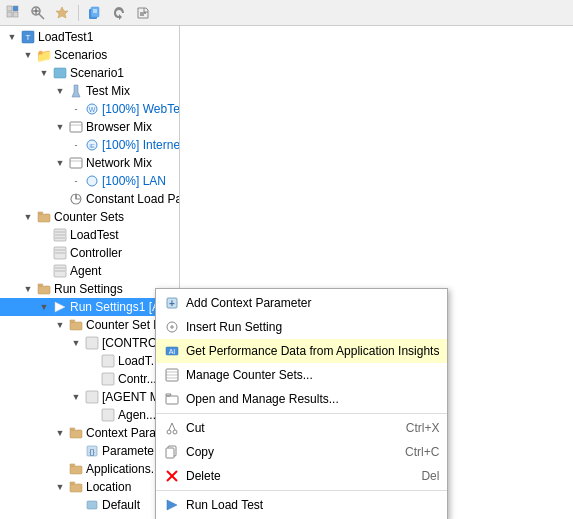 This screenshot has width=573, height=519. What do you see at coordinates (302, 505) in the screenshot?
I see `menu-item-run-load: Run Load Test` at bounding box center [302, 505].